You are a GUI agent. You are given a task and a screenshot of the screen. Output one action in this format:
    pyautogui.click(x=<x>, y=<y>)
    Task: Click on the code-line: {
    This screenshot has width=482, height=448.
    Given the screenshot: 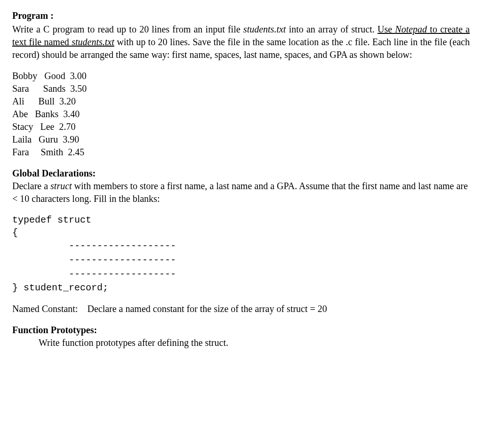 What is the action you would take?
    pyautogui.click(x=241, y=232)
    